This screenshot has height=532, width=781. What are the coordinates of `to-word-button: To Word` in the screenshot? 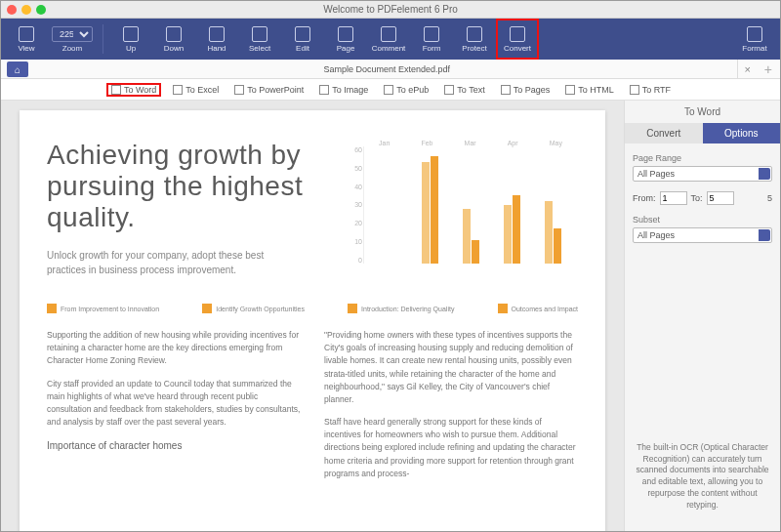 It's located at (134, 90).